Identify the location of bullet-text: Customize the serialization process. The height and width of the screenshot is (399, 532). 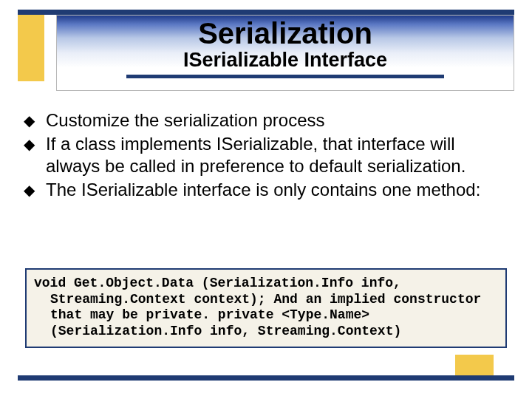
(279, 120).